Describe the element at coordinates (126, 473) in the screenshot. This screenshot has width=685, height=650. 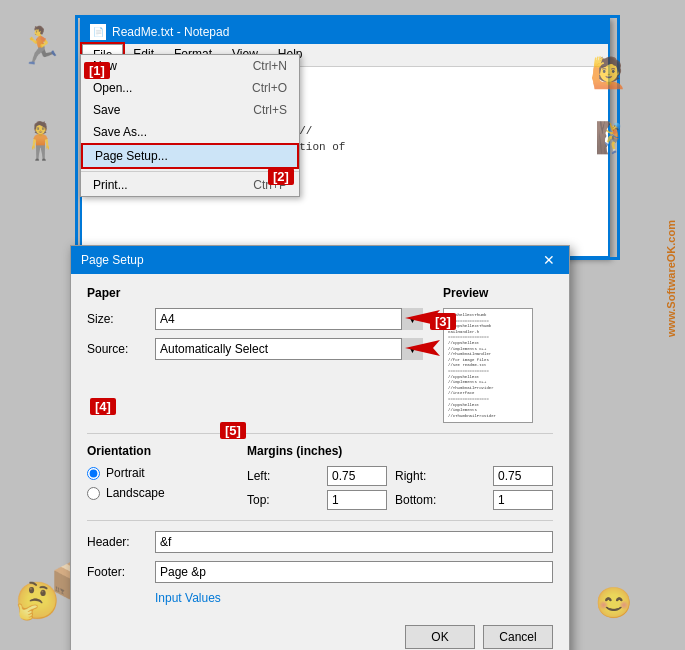
I see `portrait-label: Portrait` at that location.